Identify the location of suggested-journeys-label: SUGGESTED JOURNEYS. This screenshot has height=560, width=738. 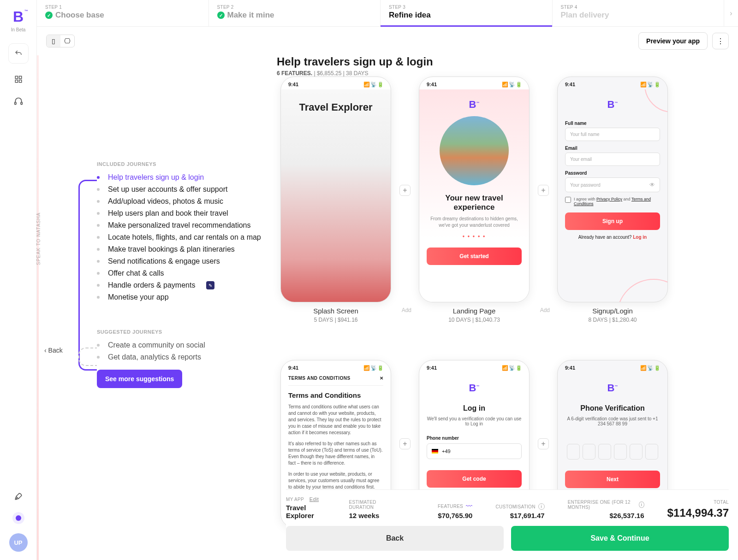
(189, 332).